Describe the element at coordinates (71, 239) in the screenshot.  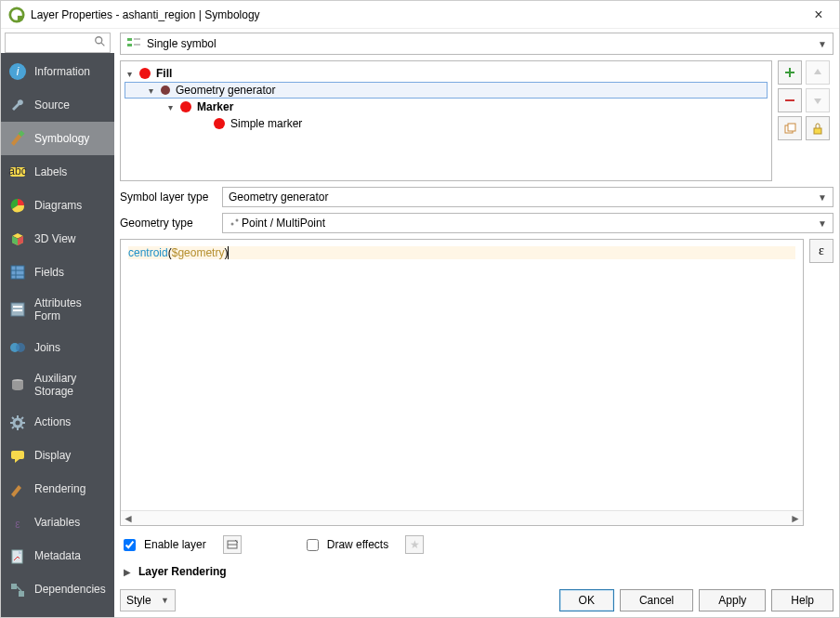
I see `sidebar-item-label: 3D View` at that location.